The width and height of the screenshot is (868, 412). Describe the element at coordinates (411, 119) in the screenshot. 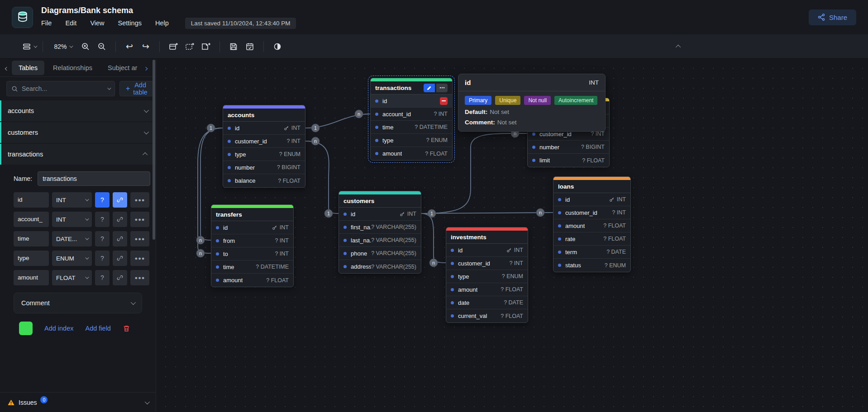

I see `diagram-table-transactions: transactions id account_id ? INT time ? …` at that location.